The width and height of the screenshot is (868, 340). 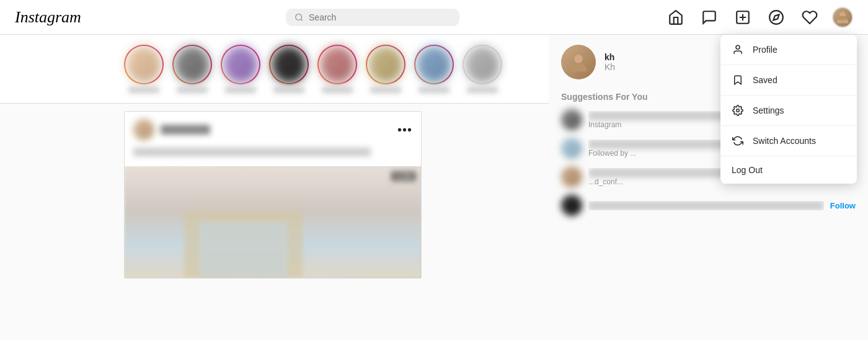 What do you see at coordinates (789, 170) in the screenshot?
I see `dropdown-logout-item: Log Out` at bounding box center [789, 170].